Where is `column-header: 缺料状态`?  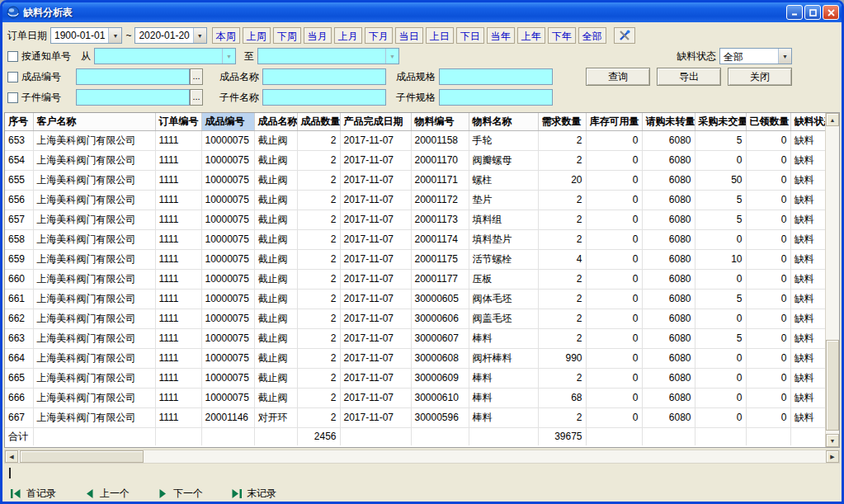
column-header: 缺料状态 is located at coordinates (808, 122).